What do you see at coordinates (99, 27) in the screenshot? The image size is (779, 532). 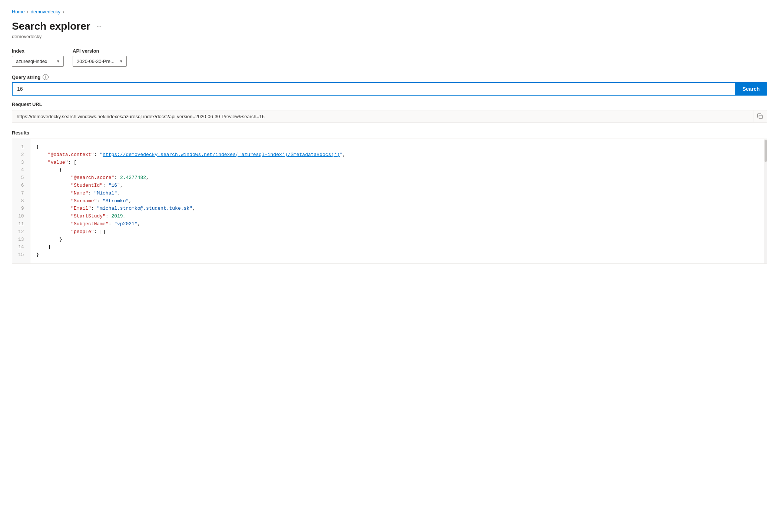 I see `more-options-button: ···` at bounding box center [99, 27].